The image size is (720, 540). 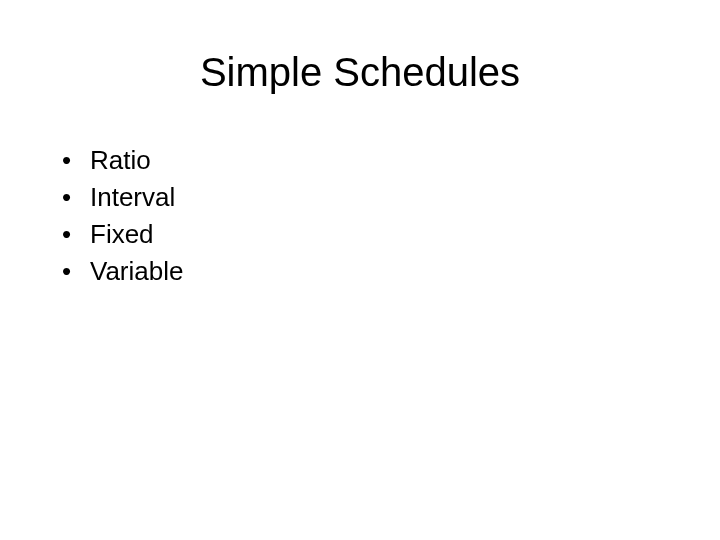 What do you see at coordinates (391, 198) in the screenshot?
I see `list-item: • Interval` at bounding box center [391, 198].